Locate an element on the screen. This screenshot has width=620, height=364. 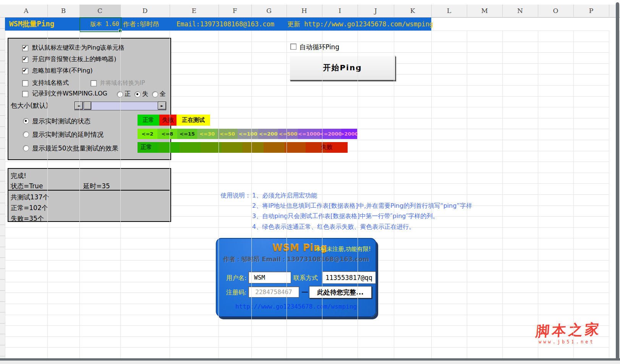
column-header-N: N is located at coordinates (520, 11).